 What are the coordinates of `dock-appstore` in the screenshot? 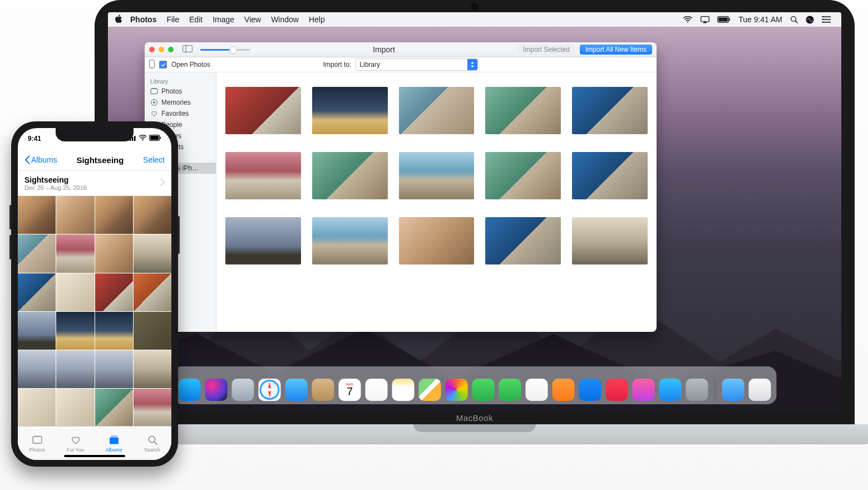 It's located at (670, 390).